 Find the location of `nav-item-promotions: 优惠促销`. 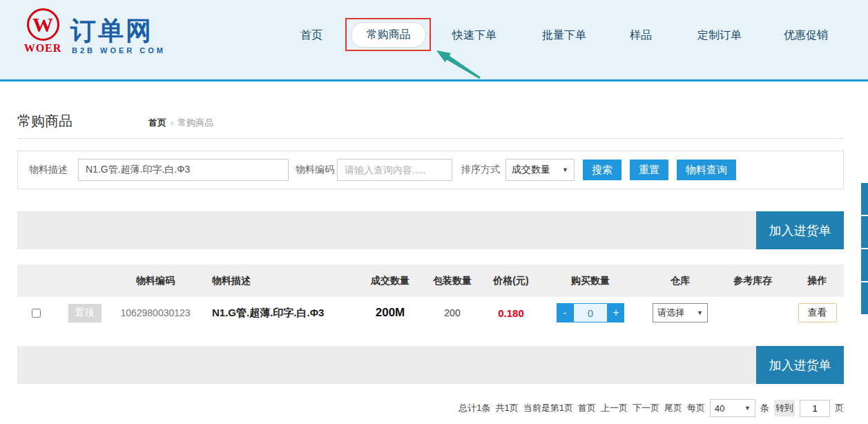

nav-item-promotions: 优惠促销 is located at coordinates (806, 36).